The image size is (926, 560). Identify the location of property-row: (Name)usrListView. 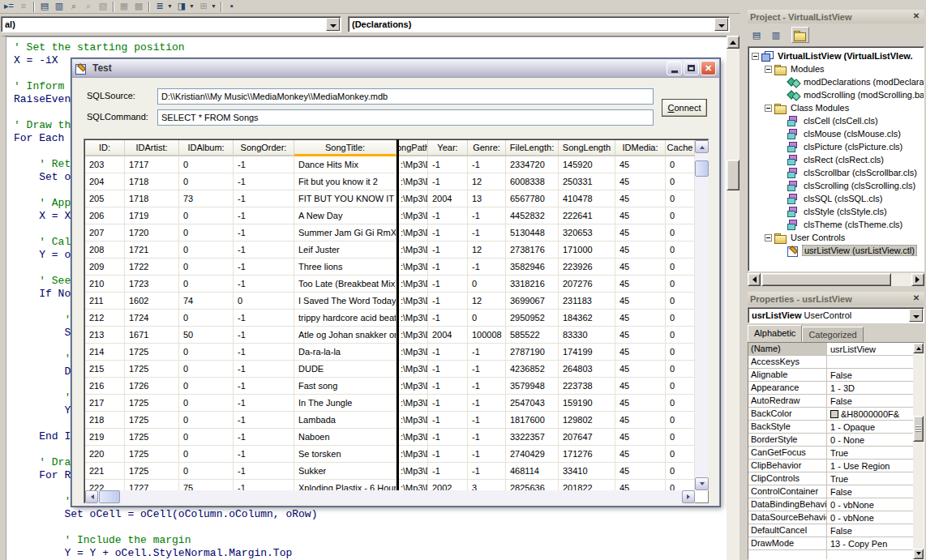
(836, 349).